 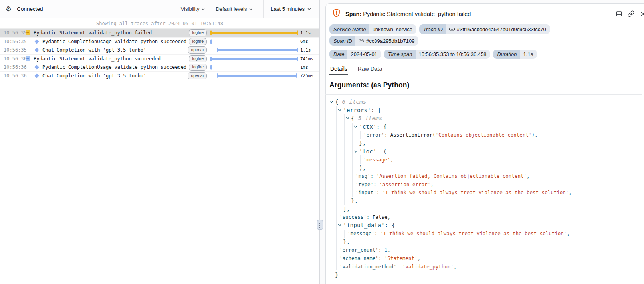 What do you see at coordinates (386, 250) in the screenshot?
I see `code-token: 1` at bounding box center [386, 250].